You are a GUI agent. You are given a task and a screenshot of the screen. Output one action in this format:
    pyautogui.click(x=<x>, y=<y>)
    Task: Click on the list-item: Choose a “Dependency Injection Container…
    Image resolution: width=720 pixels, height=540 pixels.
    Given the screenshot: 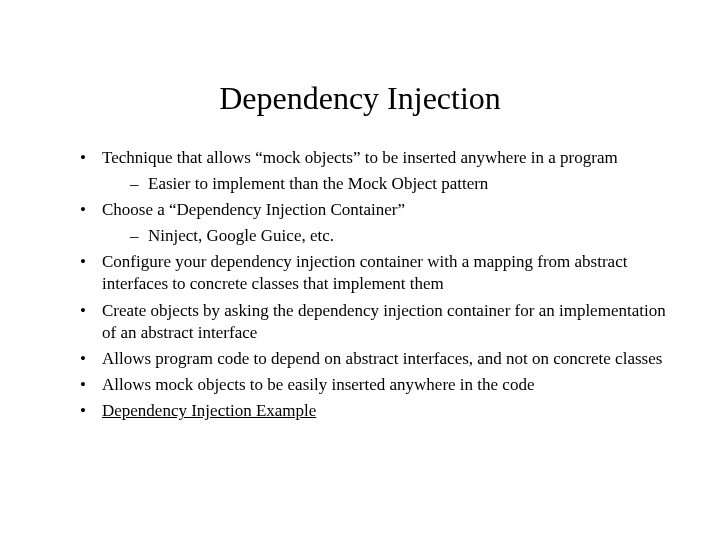 What is the action you would take?
    pyautogui.click(x=380, y=223)
    